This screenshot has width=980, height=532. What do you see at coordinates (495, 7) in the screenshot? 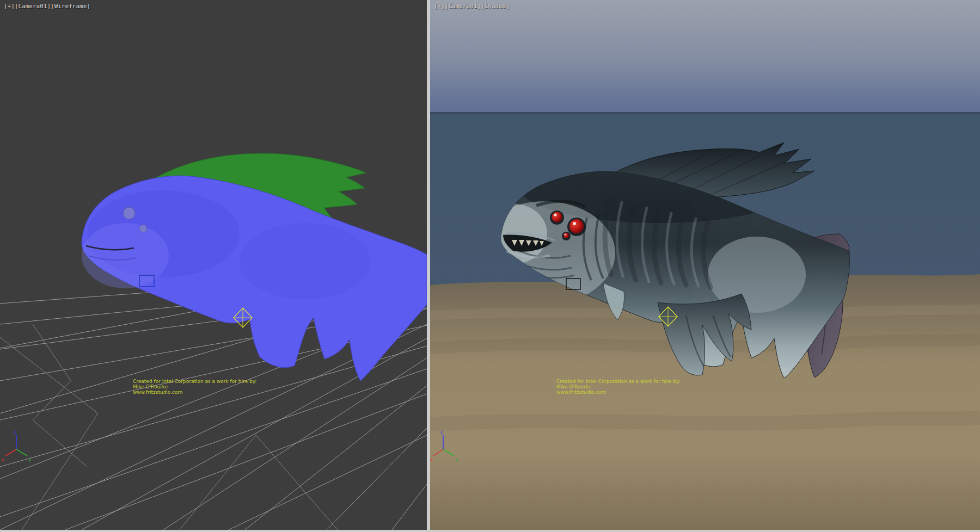
I see `viewport-shading-menu: [Shaded]` at bounding box center [495, 7].